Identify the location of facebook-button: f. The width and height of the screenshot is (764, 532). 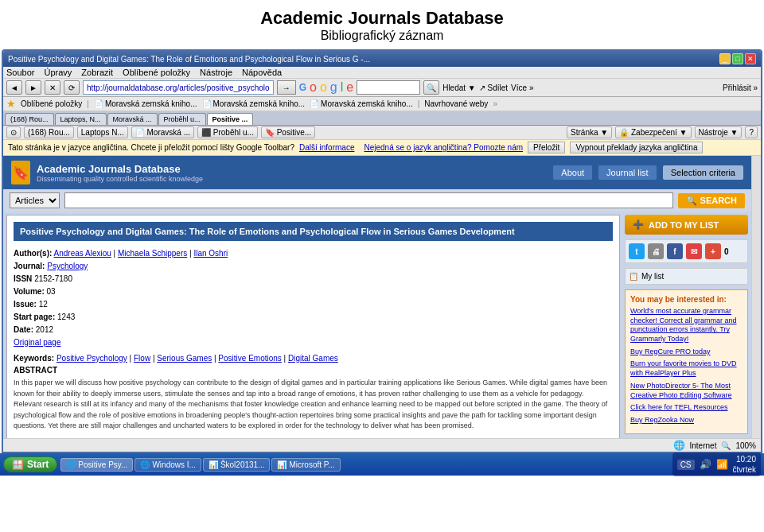
(675, 251).